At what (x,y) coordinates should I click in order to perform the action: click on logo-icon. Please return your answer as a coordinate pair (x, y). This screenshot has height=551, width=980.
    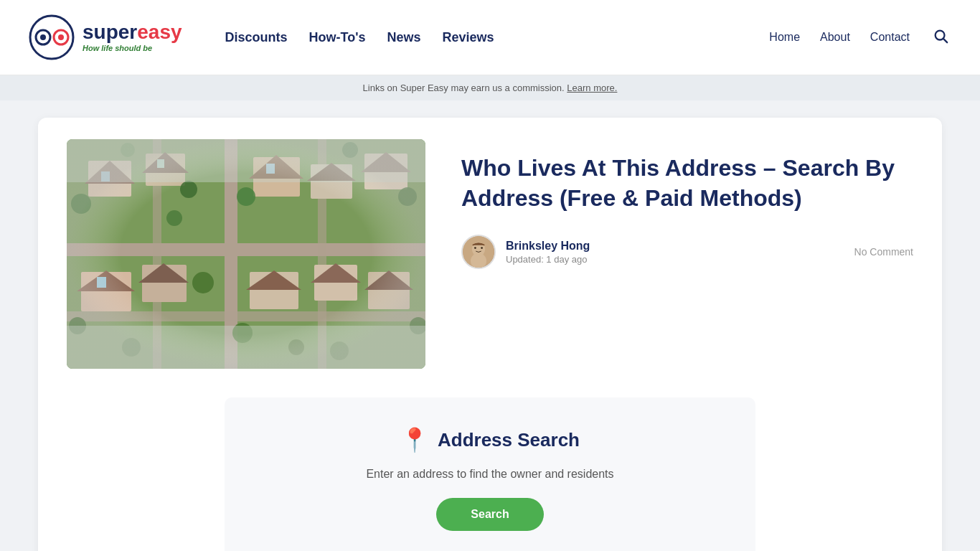
    Looking at the image, I should click on (52, 37).